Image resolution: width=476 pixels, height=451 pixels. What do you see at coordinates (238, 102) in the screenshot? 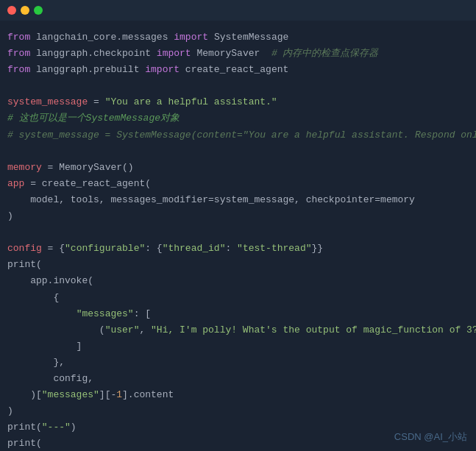
I see `code-line: system_message = "You are a helpful assi…` at bounding box center [238, 102].